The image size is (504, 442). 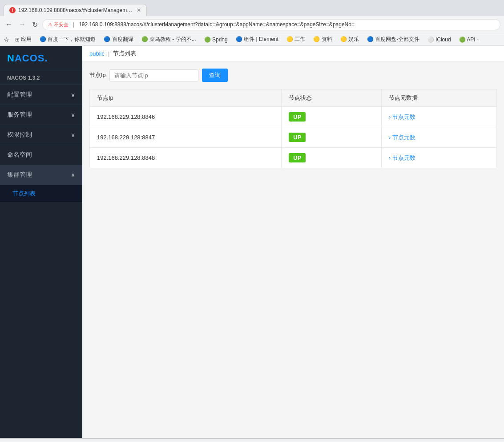 I want to click on tab-bar: 192.168.0.109:8888/nacos/#/clusterManage…, so click(x=252, y=8).